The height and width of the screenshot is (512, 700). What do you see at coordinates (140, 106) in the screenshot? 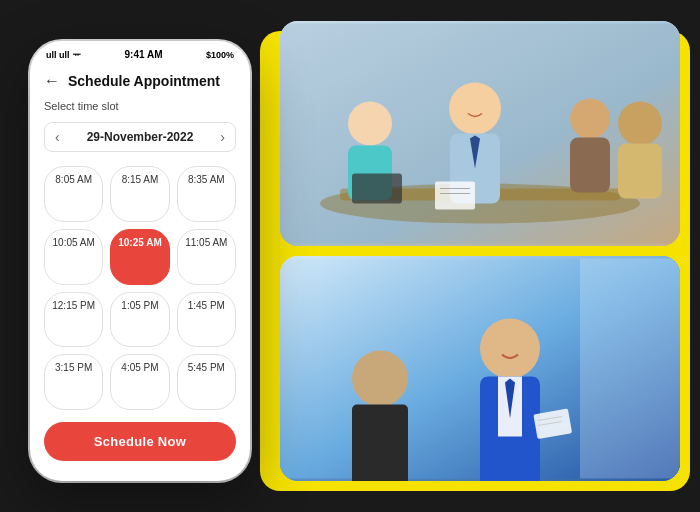
I see `section-label: Select time slot` at bounding box center [140, 106].